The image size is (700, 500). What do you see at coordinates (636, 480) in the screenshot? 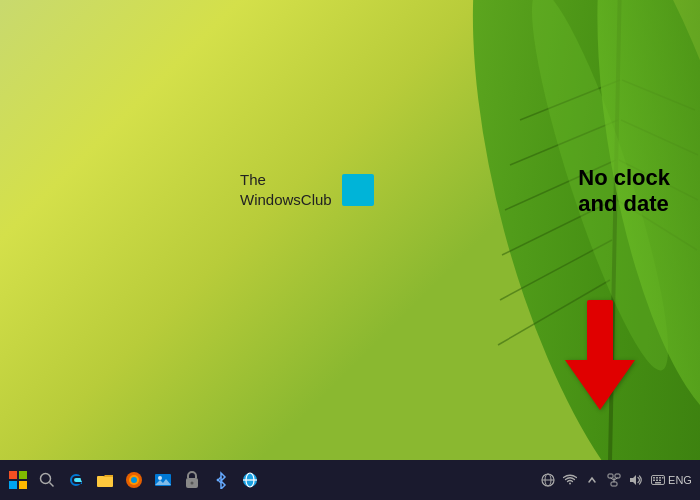
I see `volume-icon` at bounding box center [636, 480].